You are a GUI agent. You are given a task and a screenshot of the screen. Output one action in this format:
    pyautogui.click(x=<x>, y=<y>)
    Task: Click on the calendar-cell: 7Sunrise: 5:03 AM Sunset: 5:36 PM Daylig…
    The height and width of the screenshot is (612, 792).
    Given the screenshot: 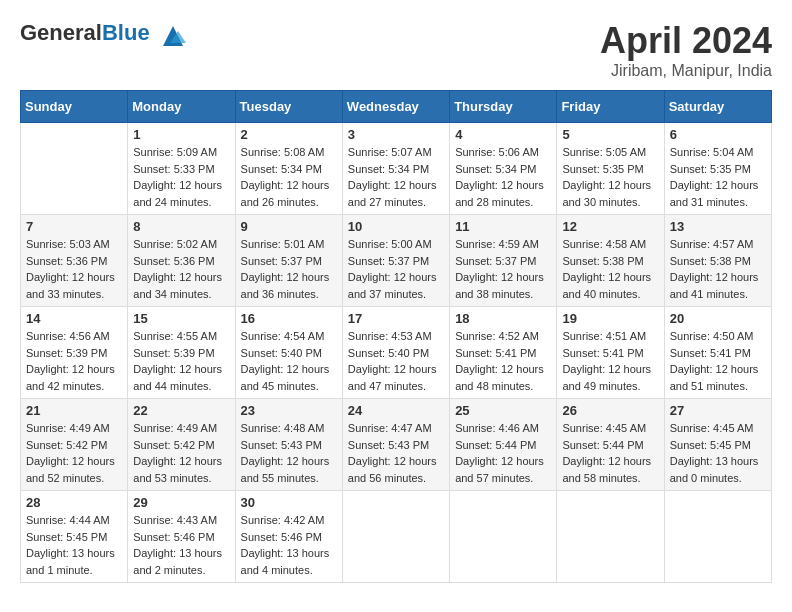 What is the action you would take?
    pyautogui.click(x=74, y=261)
    